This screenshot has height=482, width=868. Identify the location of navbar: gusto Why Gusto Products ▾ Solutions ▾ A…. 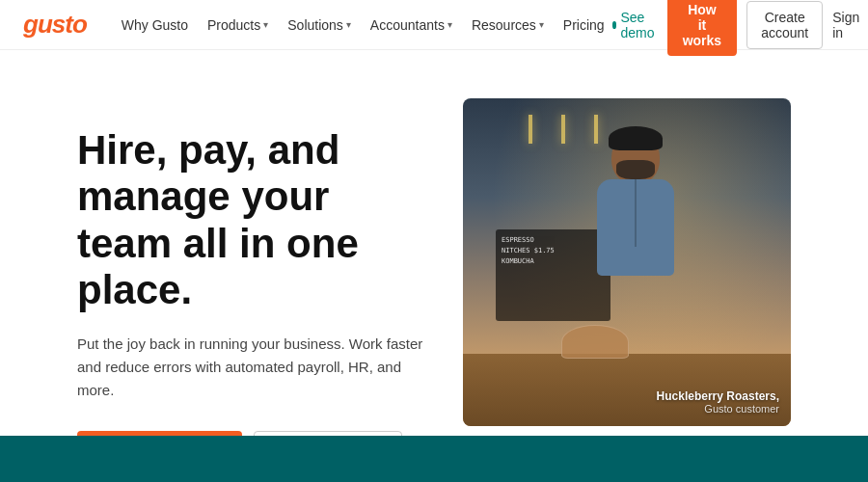
(434, 25).